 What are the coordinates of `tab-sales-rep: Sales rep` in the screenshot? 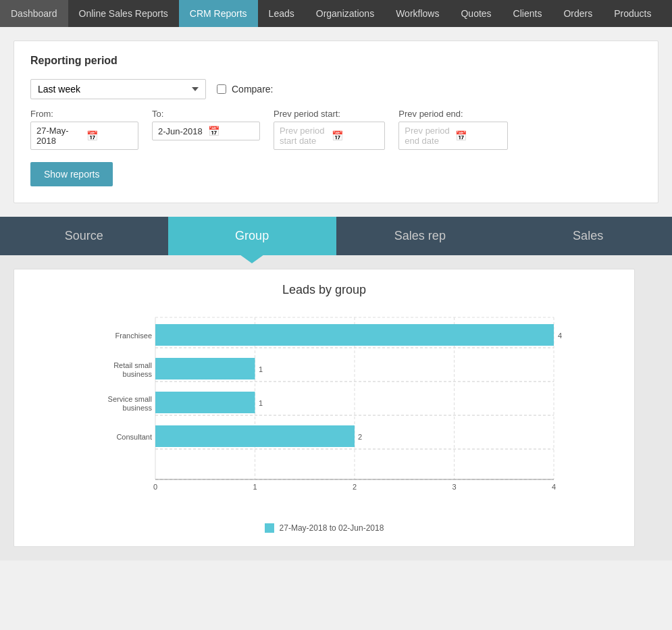 It's located at (420, 236).